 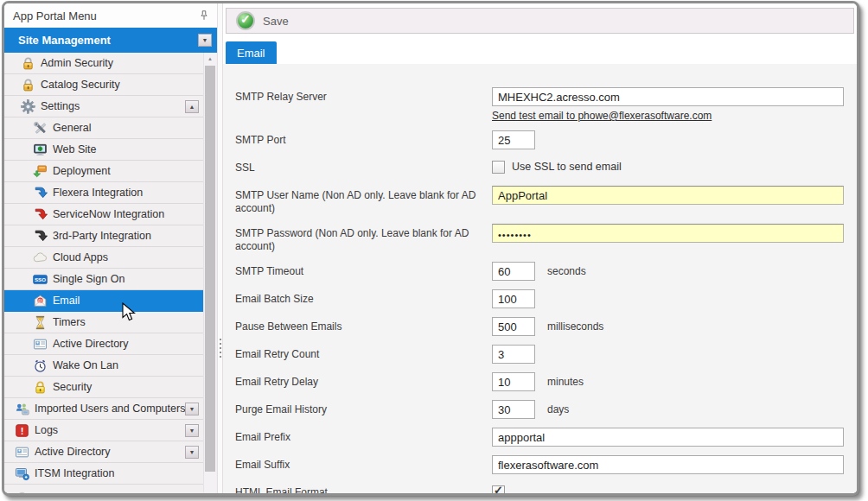 I want to click on sidebar-item-cloud-apps: Cloud Apps, so click(x=104, y=257).